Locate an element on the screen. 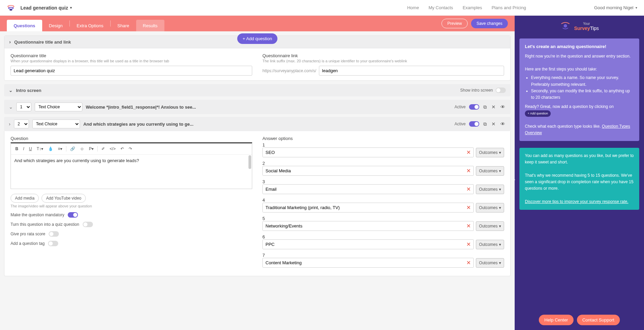 The height and width of the screenshot is (330, 644). nav-home: Home is located at coordinates (413, 7).